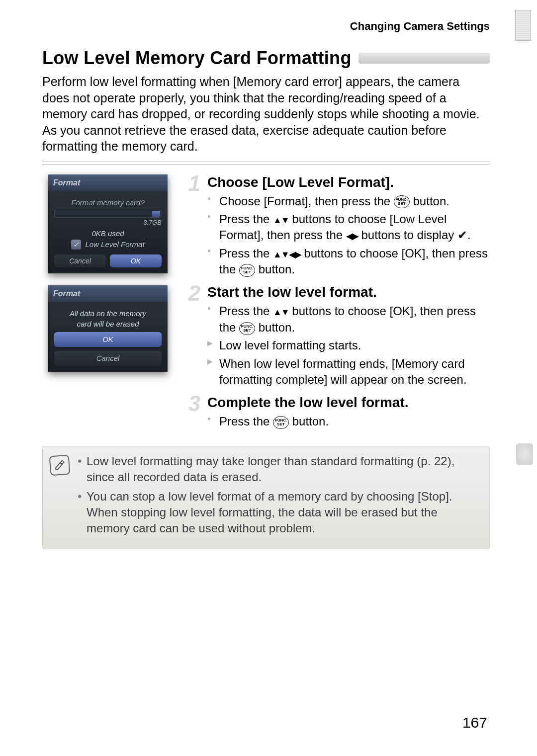 Image resolution: width=537 pixels, height=756 pixels. What do you see at coordinates (194, 404) in the screenshot?
I see `step-number: 3` at bounding box center [194, 404].